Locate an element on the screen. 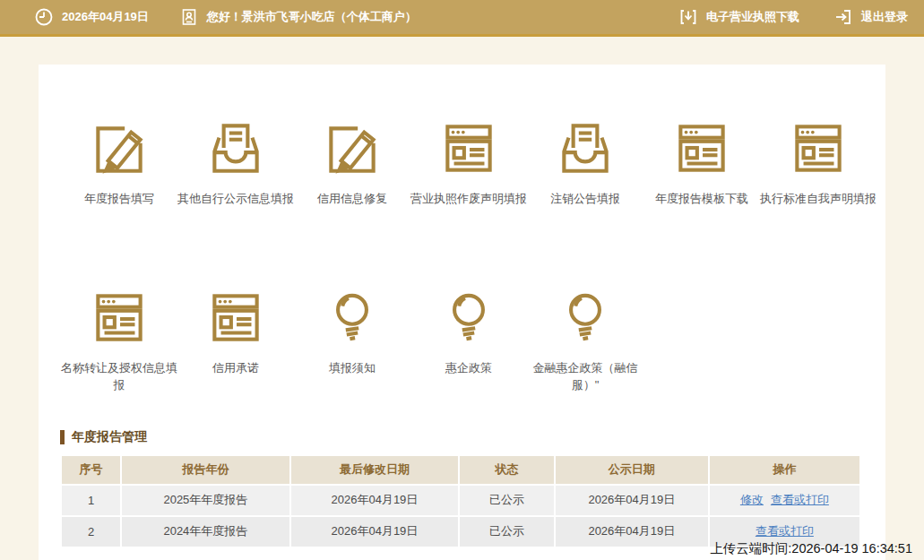  header-report-year: 报告年份 is located at coordinates (206, 470).